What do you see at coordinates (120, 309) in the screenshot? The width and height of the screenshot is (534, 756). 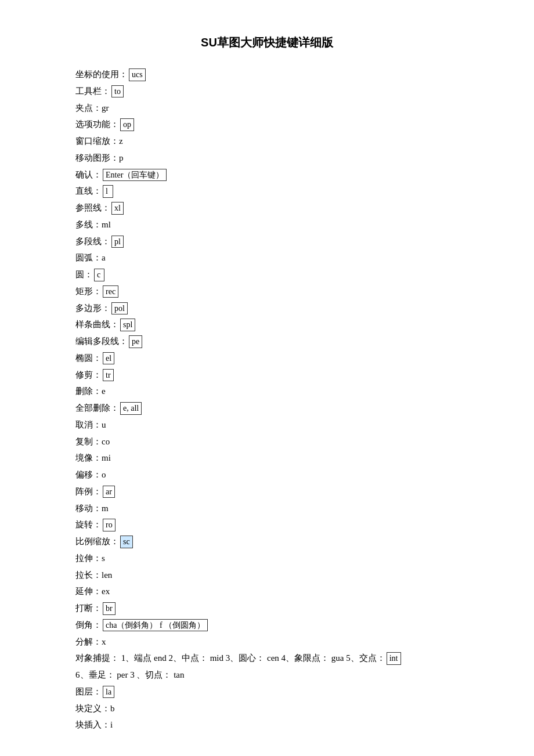 I see `shortcut-key: pol` at bounding box center [120, 309].